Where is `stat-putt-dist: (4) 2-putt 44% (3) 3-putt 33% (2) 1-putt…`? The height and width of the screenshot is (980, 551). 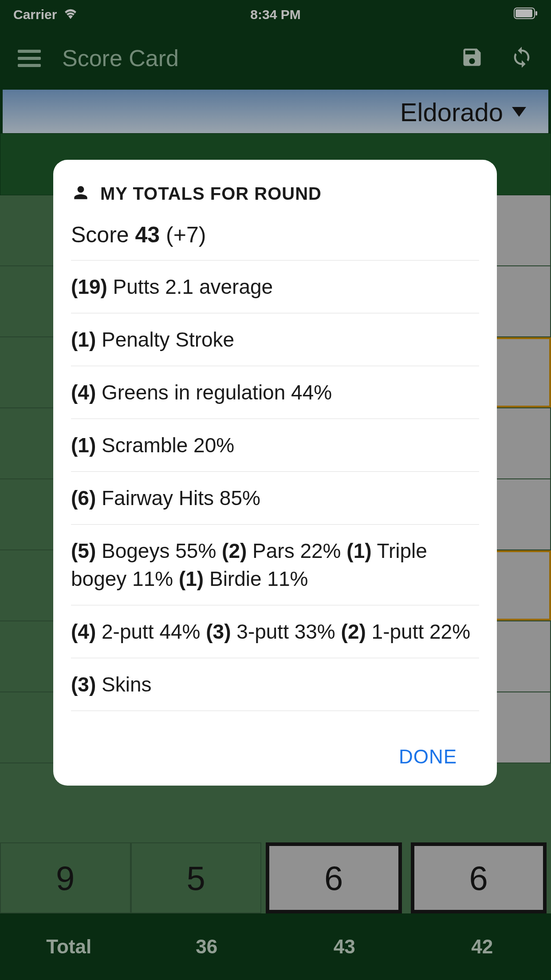 stat-putt-dist: (4) 2-putt 44% (3) 3-putt 33% (2) 1-putt… is located at coordinates (275, 638).